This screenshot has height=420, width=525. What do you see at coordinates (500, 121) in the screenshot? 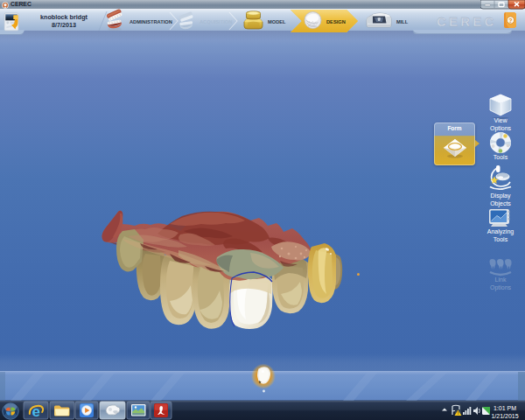
I see `svg-text: View` at bounding box center [500, 121].